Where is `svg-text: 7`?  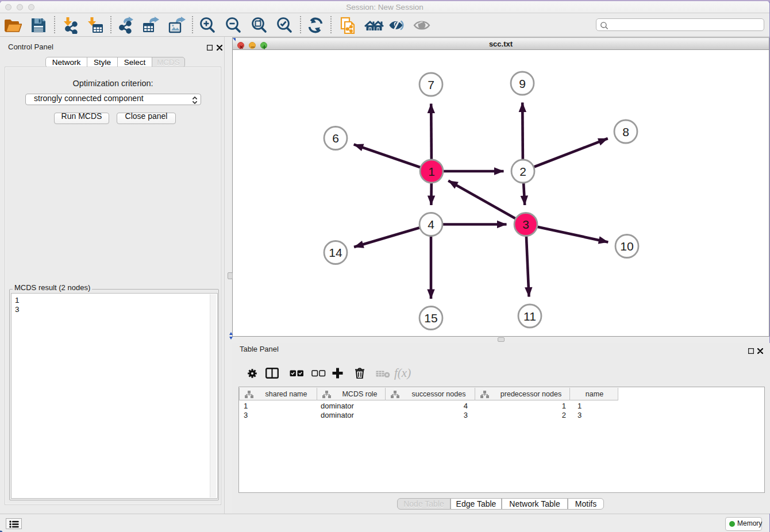 svg-text: 7 is located at coordinates (431, 85).